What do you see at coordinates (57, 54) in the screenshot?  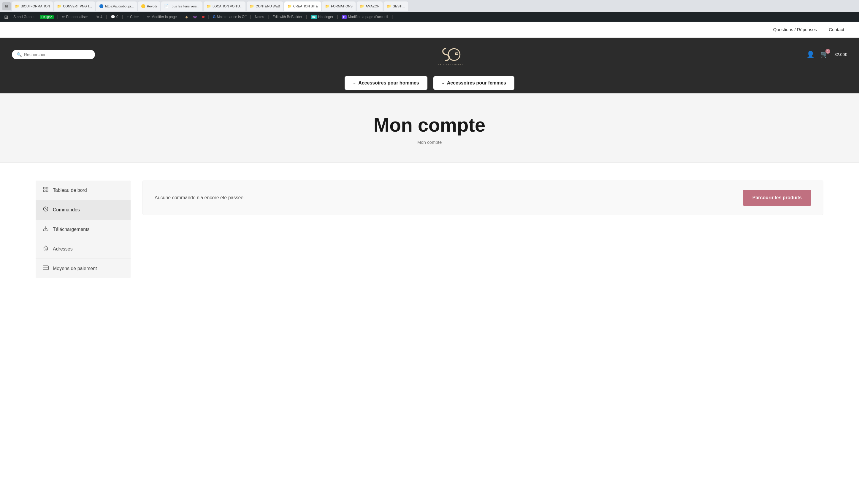 I see `search-input` at bounding box center [57, 54].